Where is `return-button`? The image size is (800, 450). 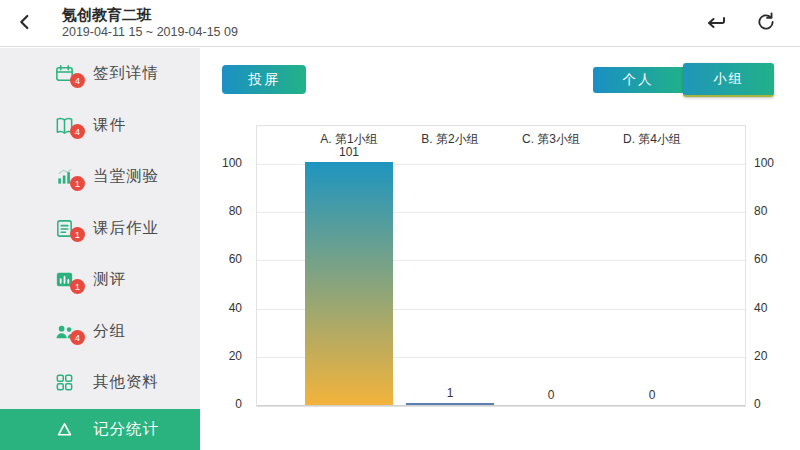 return-button is located at coordinates (716, 23).